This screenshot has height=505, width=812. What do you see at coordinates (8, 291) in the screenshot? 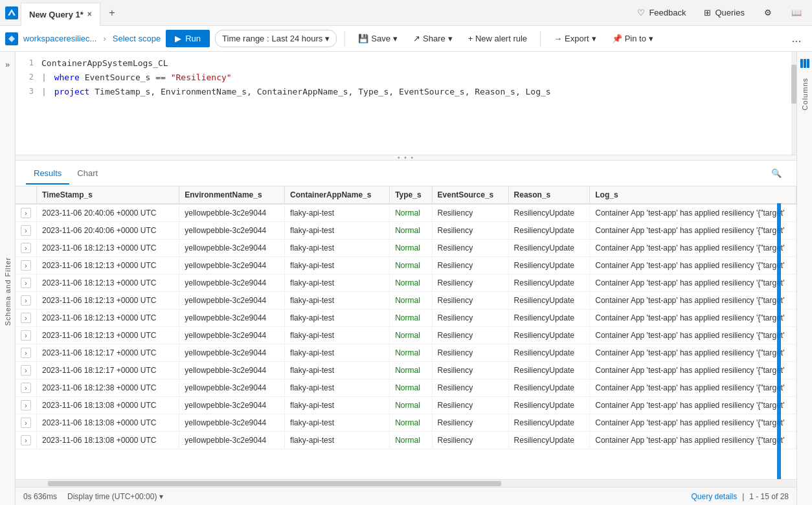
I see `schema-filter-label: Schema and Filter` at bounding box center [8, 291].